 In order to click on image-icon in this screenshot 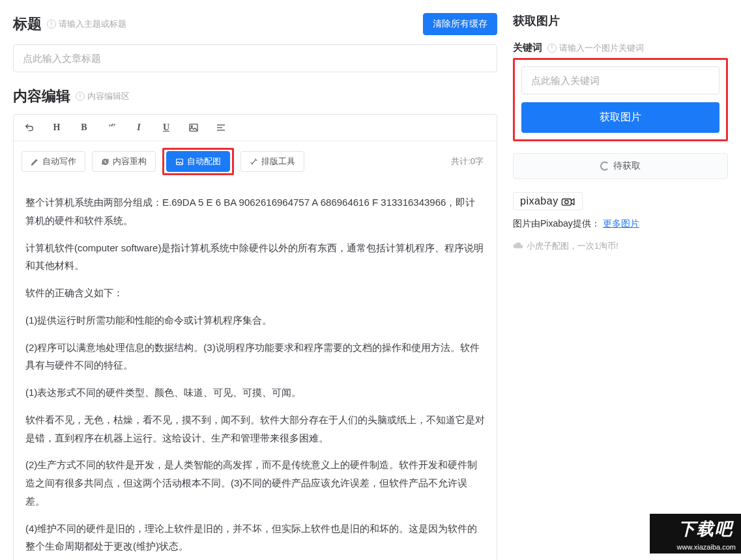, I will do `click(194, 128)`.